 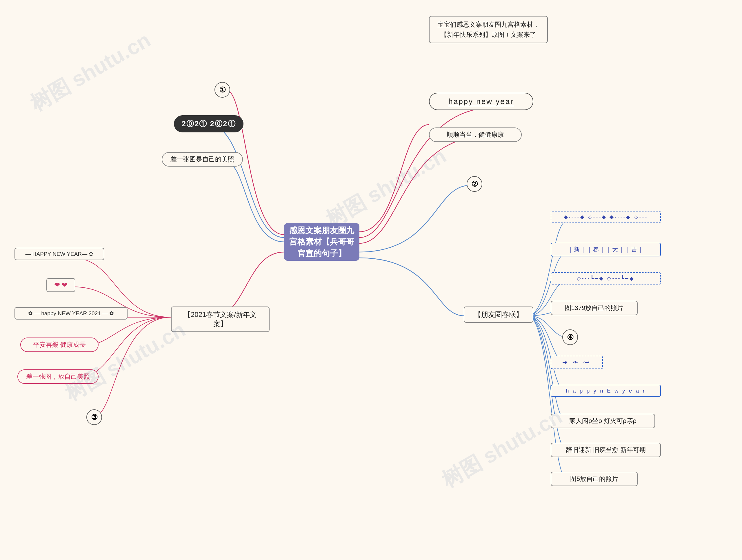 I want to click on branch4-photo1379: 图1379放自己的照片, so click(x=594, y=308).